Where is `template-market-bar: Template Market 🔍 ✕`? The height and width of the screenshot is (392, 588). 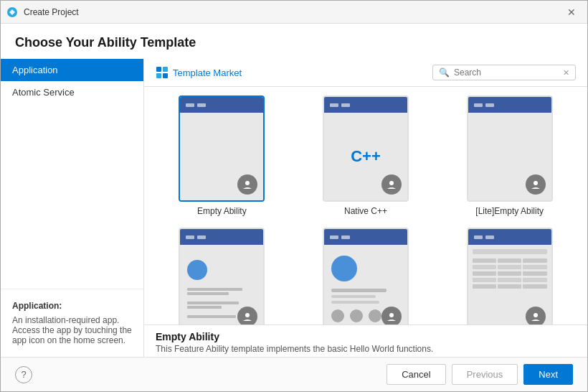 template-market-bar: Template Market 🔍 ✕ is located at coordinates (366, 73).